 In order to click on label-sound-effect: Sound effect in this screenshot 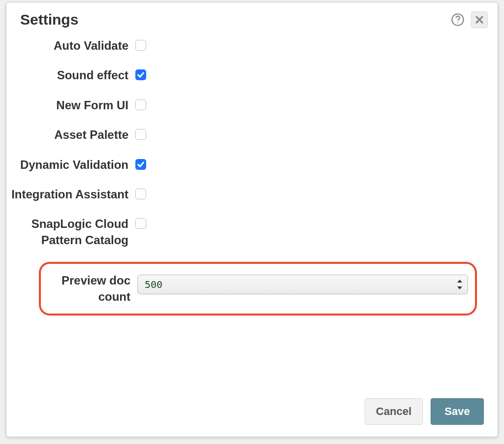, I will do `click(73, 75)`.